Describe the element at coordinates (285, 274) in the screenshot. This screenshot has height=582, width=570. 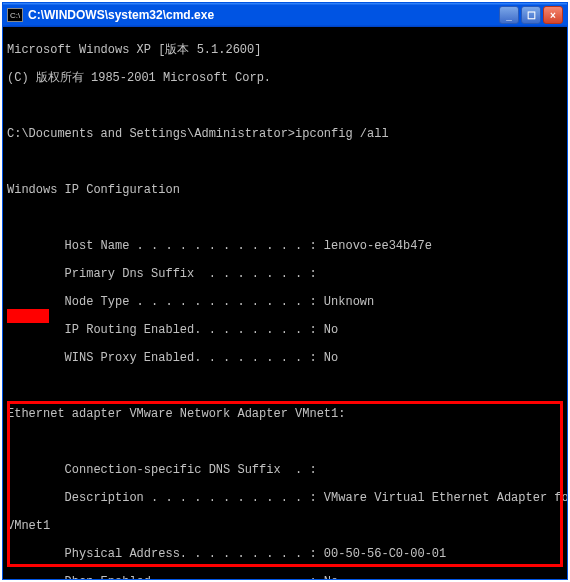
I see `output-line: Primary Dns Suffix . . . . . . . :` at that location.